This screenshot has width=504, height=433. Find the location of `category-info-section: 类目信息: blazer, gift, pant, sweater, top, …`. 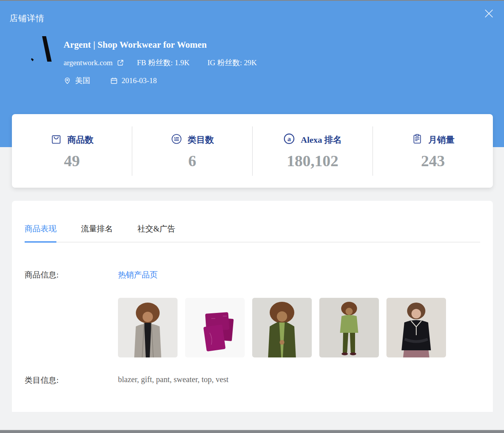

category-info-section: 类目信息: blazer, gift, pant, sweater, top, … is located at coordinates (253, 380).